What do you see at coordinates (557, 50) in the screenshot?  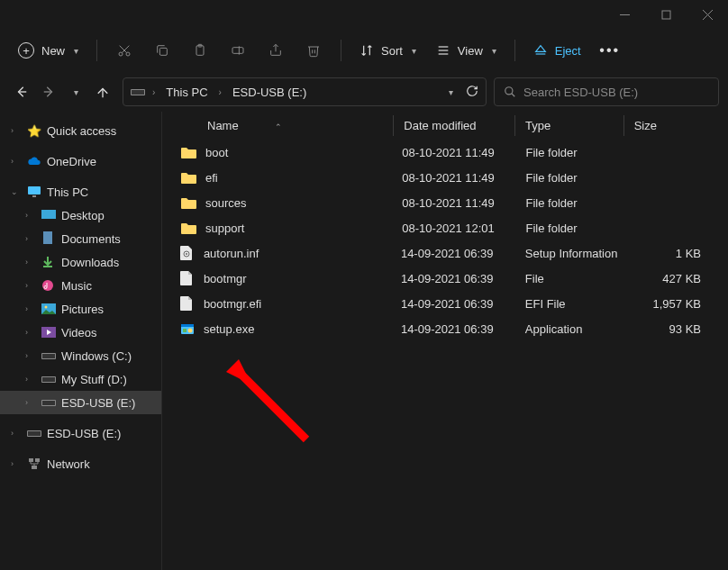 I see `eject-button: Eject` at bounding box center [557, 50].